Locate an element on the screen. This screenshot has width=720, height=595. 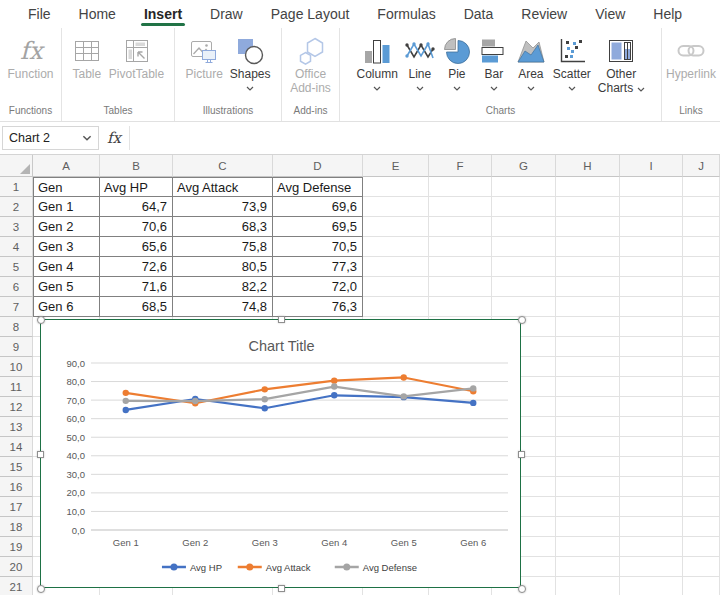
cell-B2: 64,7 is located at coordinates (136, 207).